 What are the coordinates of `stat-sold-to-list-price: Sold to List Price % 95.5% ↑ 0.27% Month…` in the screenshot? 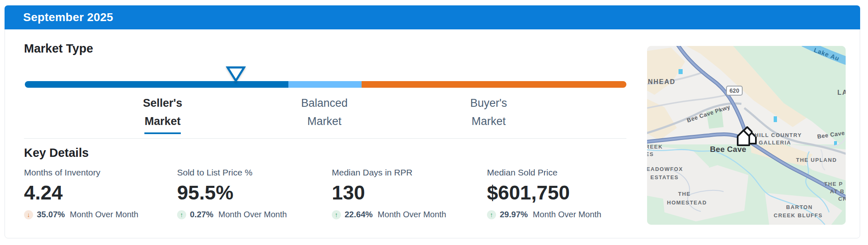 It's located at (252, 194).